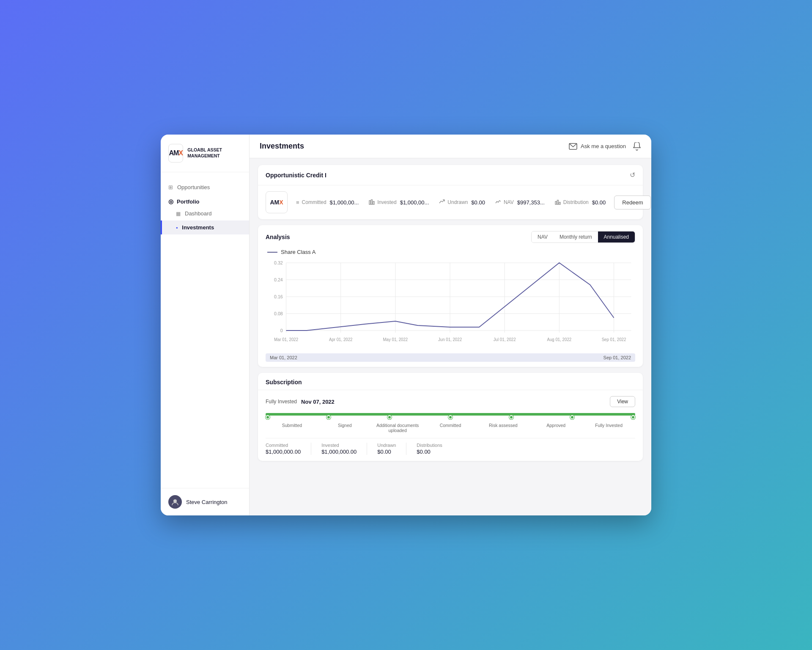 The image size is (812, 650). Describe the element at coordinates (617, 237) in the screenshot. I see `tab-annualised: Annualised` at that location.